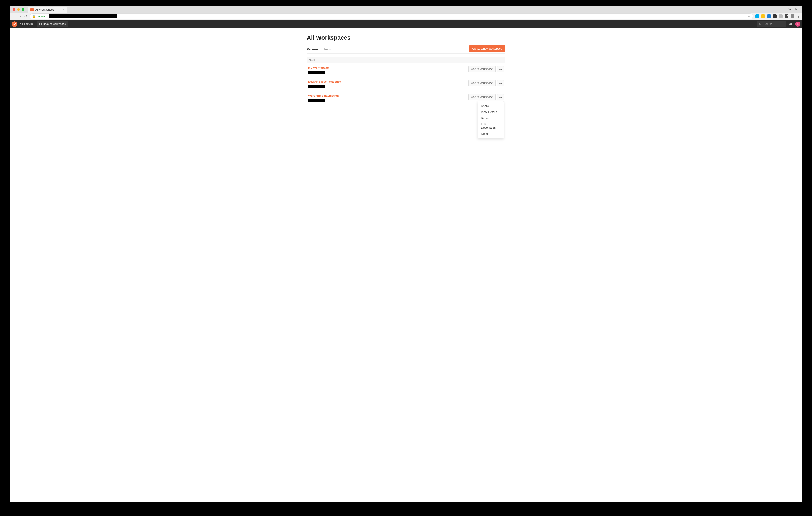 The image size is (812, 516). What do you see at coordinates (171, 16) in the screenshot?
I see `address-bar: 🔒 Secure | ☆` at bounding box center [171, 16].